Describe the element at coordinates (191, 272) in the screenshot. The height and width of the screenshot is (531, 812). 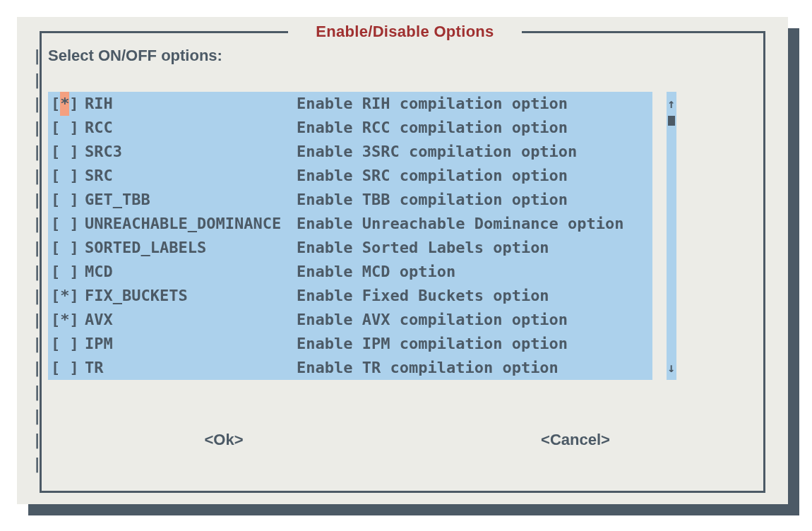
I see `option-name: MCD` at that location.